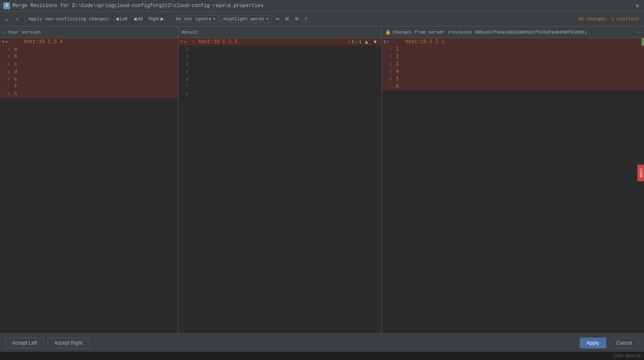  I want to click on right-conflict-num: 1, so click(385, 42).